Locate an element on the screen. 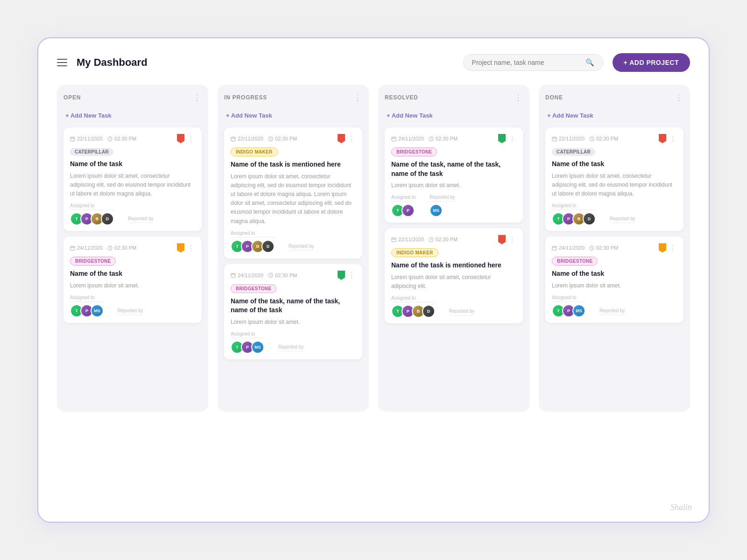 The width and height of the screenshot is (747, 560). card-assignees: Assigned to TP Reported by MS is located at coordinates (454, 206).